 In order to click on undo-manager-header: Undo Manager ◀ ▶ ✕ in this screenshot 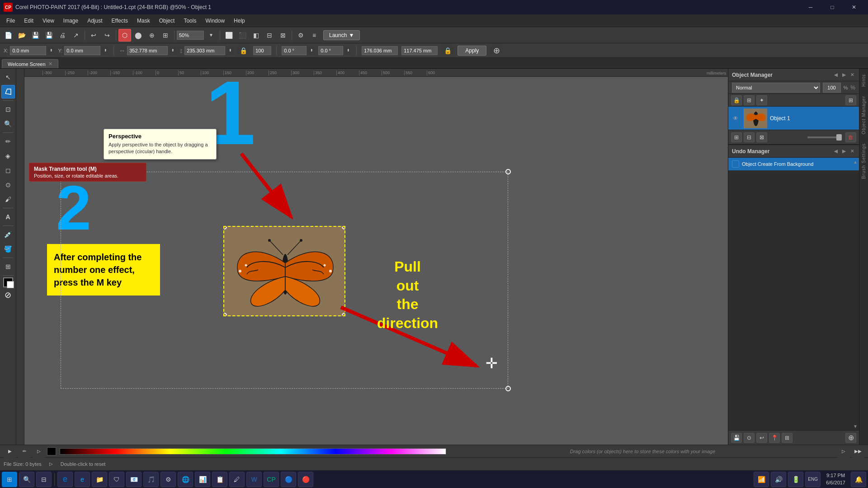, I will do `click(794, 151)`.